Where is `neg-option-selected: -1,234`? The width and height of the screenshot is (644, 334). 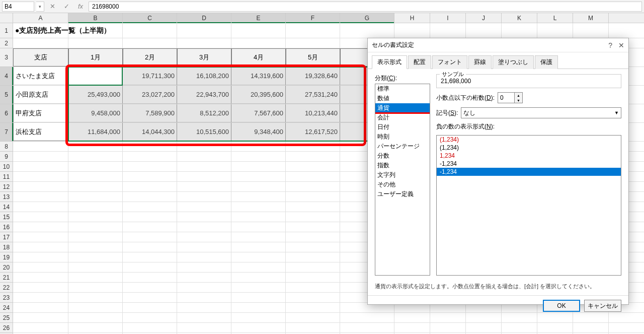
neg-option-selected: -1,234 is located at coordinates (529, 172).